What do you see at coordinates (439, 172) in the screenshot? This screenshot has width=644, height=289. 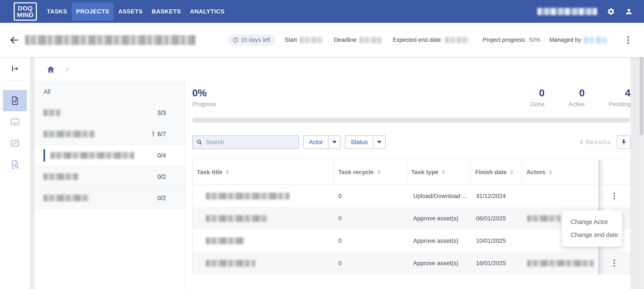 I see `column-header-task-type: Task type` at bounding box center [439, 172].